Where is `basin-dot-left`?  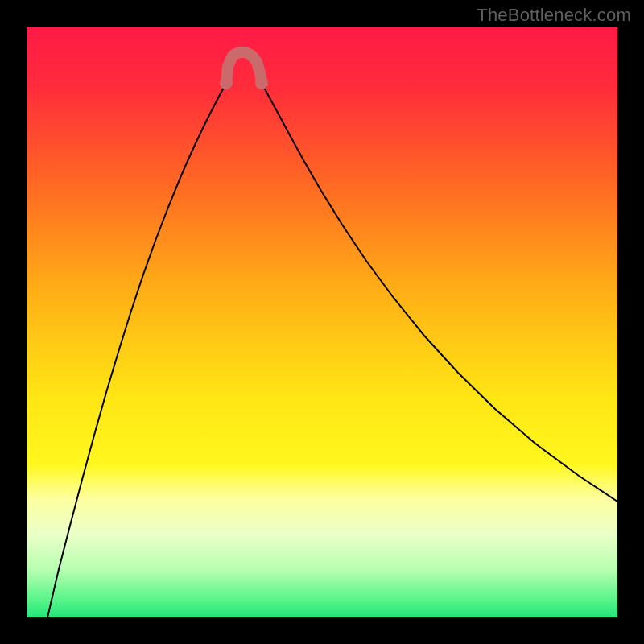 basin-dot-left is located at coordinates (226, 83).